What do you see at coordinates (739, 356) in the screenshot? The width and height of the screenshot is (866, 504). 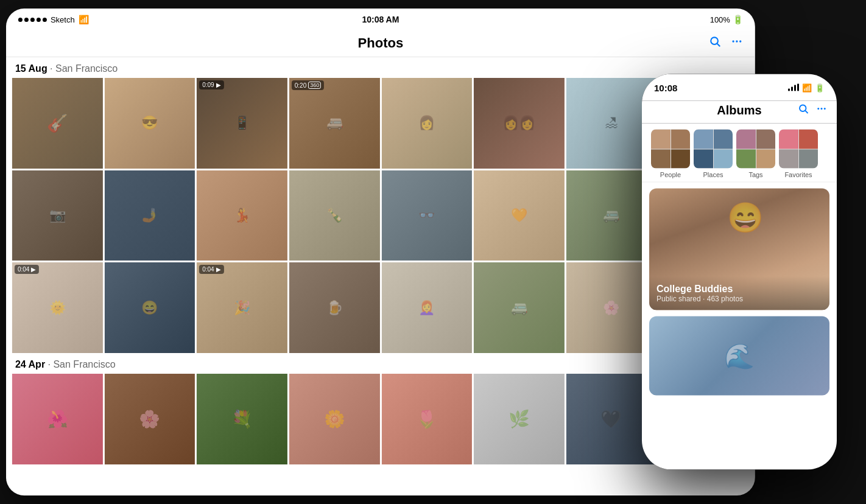 I see `phone-second-album: 🌊` at bounding box center [739, 356].